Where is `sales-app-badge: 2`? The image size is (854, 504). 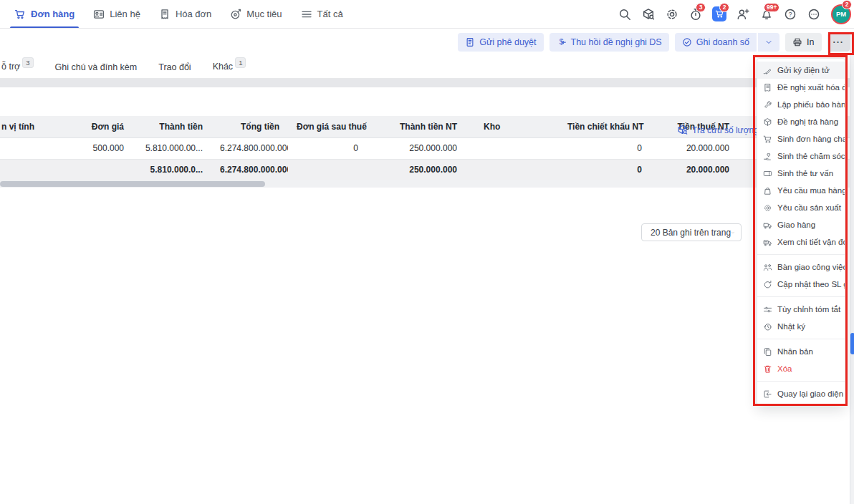
sales-app-badge: 2 is located at coordinates (724, 7).